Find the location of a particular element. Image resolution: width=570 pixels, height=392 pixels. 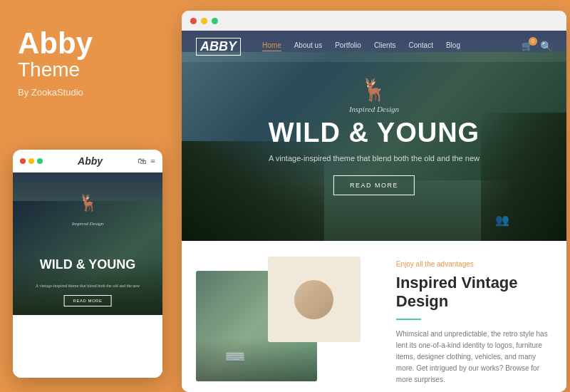

hero-content: 🦌 Inspired Design WILD & YOUNG A vintage… is located at coordinates (374, 136).